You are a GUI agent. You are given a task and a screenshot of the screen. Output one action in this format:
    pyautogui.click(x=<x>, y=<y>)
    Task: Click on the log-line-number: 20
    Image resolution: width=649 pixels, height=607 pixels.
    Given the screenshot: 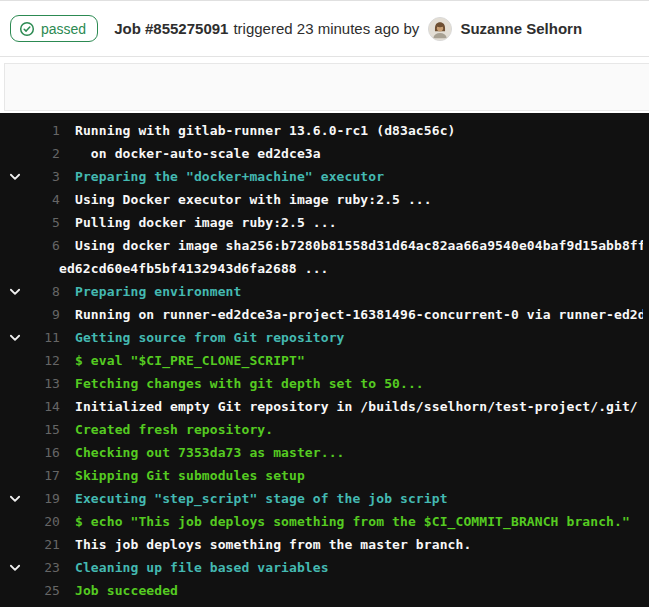 What is the action you would take?
    pyautogui.click(x=42, y=522)
    